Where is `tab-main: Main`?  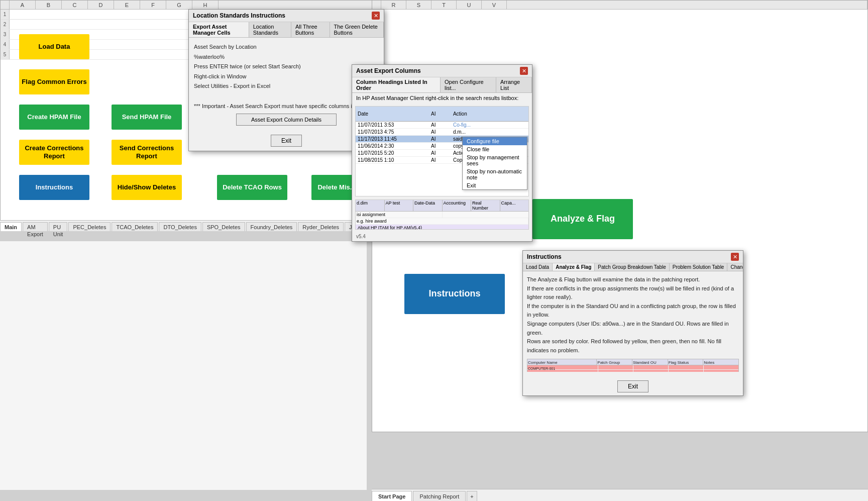
tab-main: Main is located at coordinates (11, 227).